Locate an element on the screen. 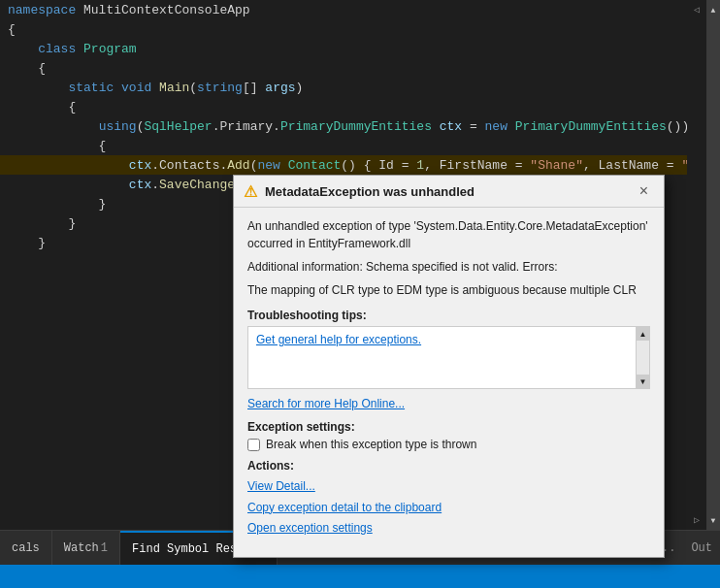 The height and width of the screenshot is (588, 720). code-line-5: static void Main(string[] args) is located at coordinates (360, 87).